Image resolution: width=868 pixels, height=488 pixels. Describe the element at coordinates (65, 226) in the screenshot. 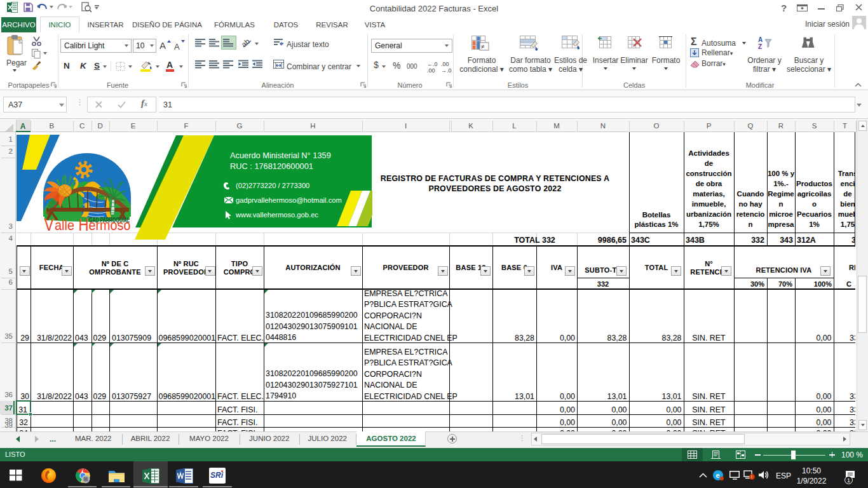

I see `svg-text: alle` at that location.